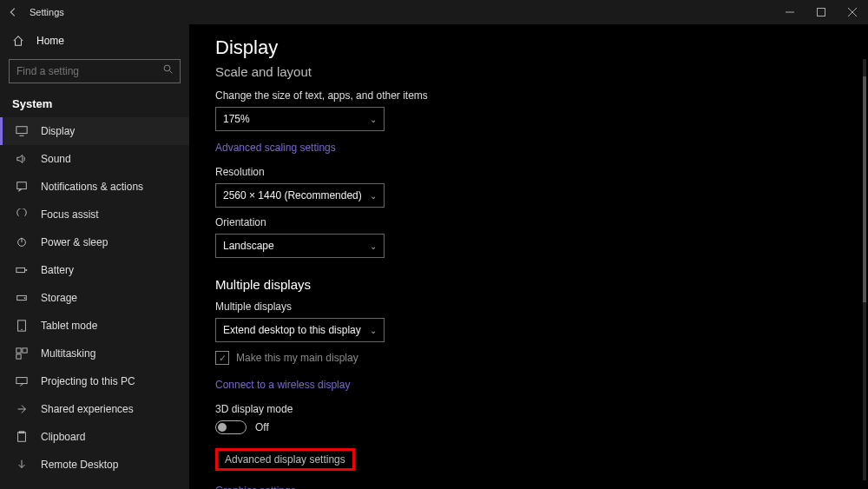 Image resolution: width=868 pixels, height=489 pixels. Describe the element at coordinates (95, 71) in the screenshot. I see `search-input` at that location.